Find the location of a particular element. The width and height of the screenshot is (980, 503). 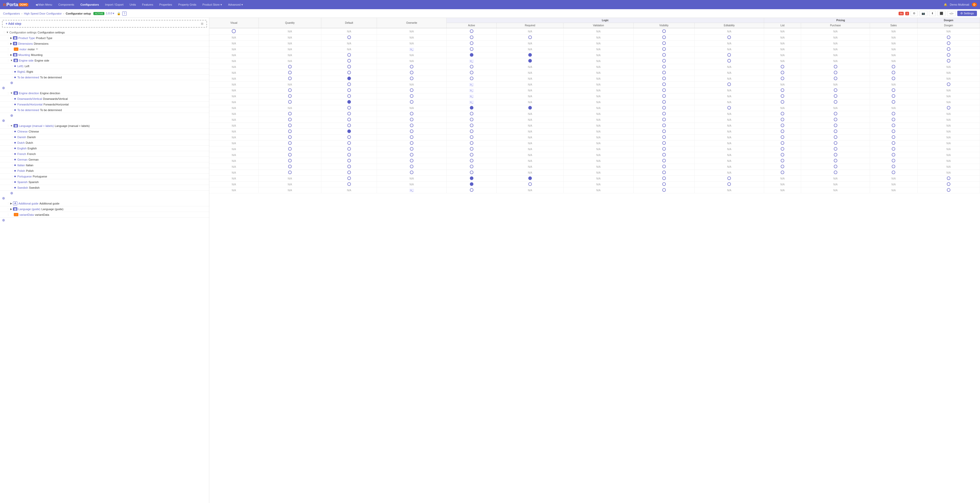

nav-properties: Properties is located at coordinates (166, 5).